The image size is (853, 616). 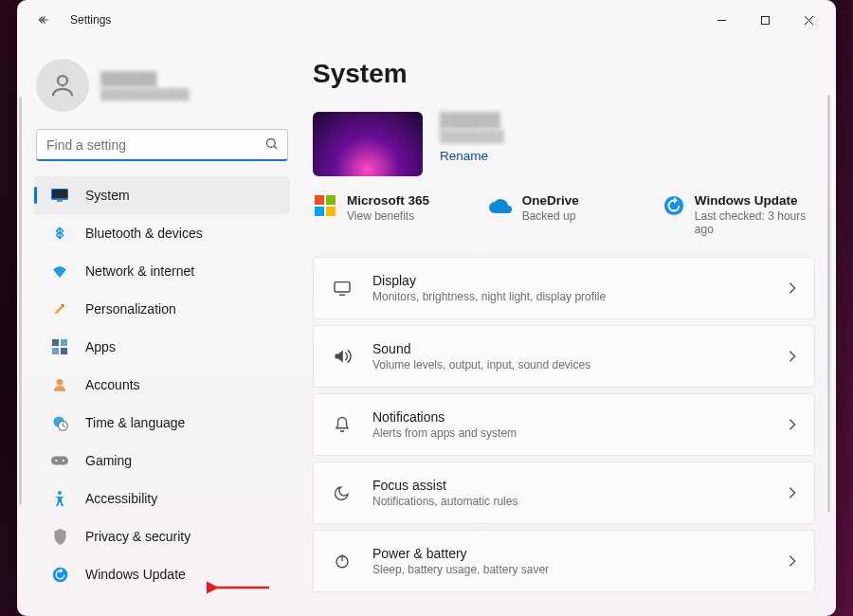 What do you see at coordinates (461, 553) in the screenshot?
I see `card-title: Power & battery` at bounding box center [461, 553].